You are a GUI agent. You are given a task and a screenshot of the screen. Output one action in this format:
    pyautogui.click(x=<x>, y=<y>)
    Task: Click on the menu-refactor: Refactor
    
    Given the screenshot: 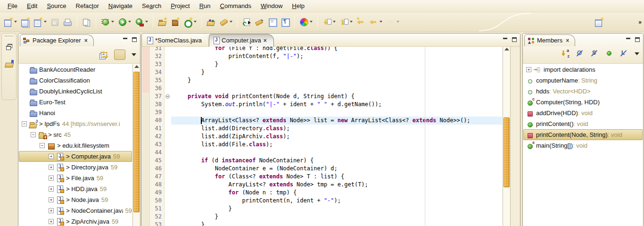 What is the action you would take?
    pyautogui.click(x=88, y=6)
    